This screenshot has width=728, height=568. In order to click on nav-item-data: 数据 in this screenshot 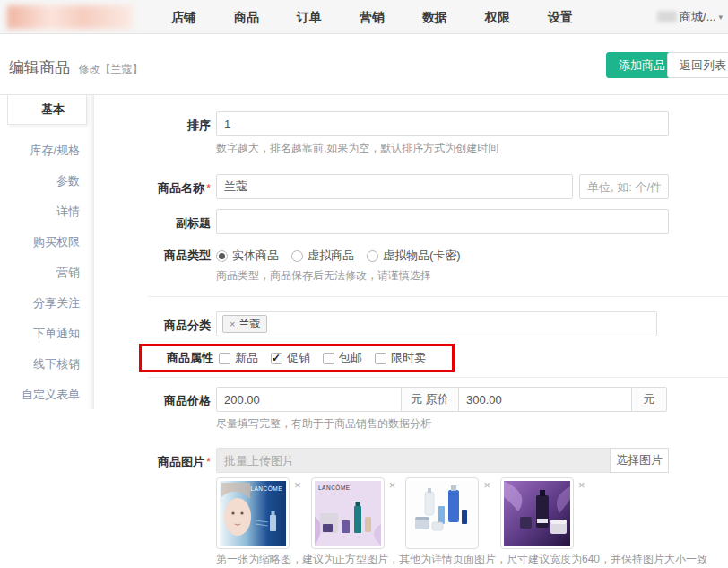, I will do `click(435, 17)`.